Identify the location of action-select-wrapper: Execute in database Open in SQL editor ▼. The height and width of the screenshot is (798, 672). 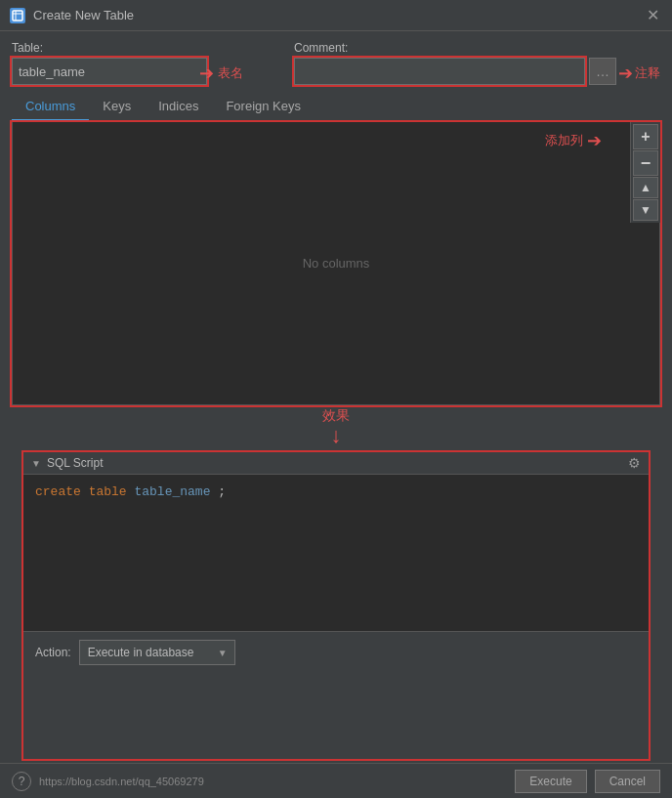
(157, 652).